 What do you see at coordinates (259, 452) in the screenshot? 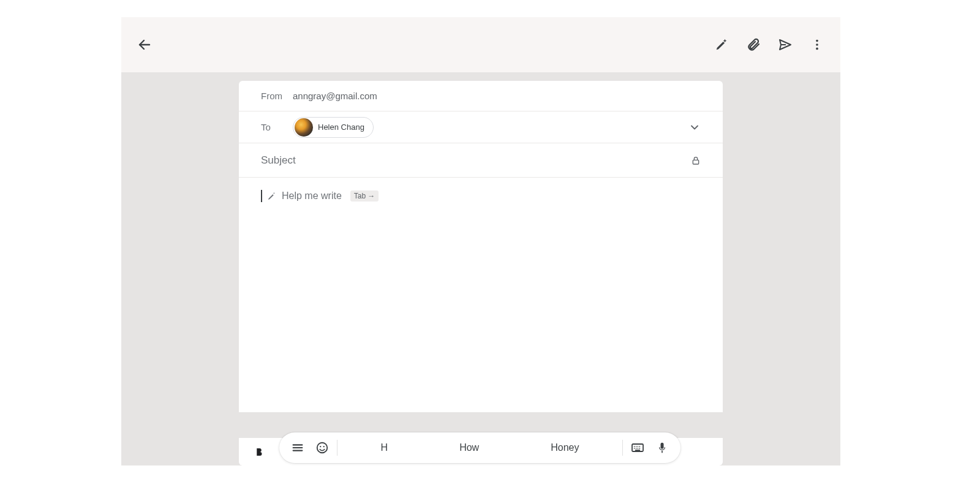
I see `bold-icon` at bounding box center [259, 452].